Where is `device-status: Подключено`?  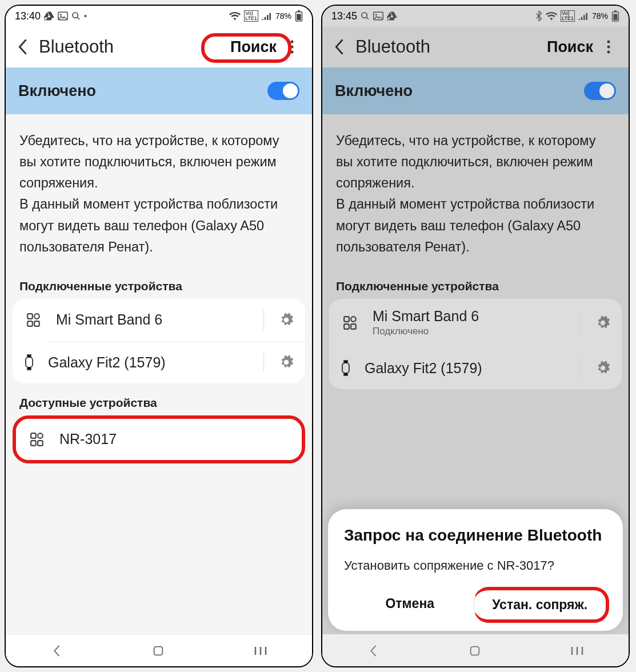 device-status: Подключено is located at coordinates (469, 331).